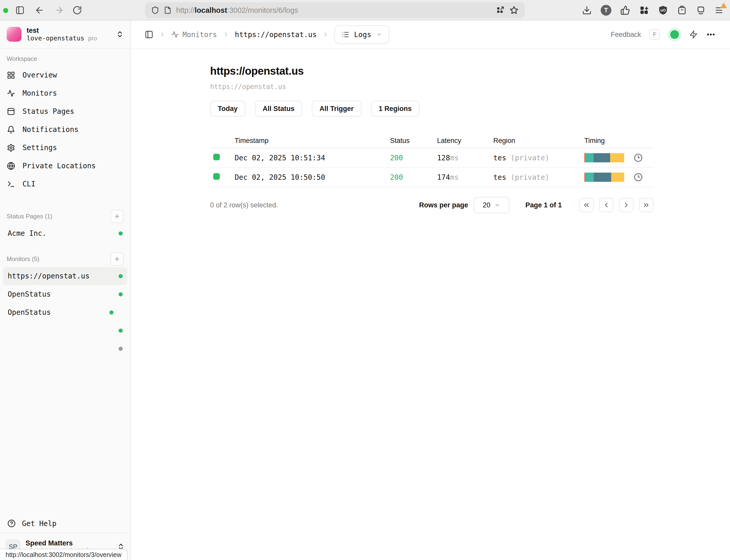 This screenshot has height=560, width=730. I want to click on bookmark-star-icon, so click(514, 10).